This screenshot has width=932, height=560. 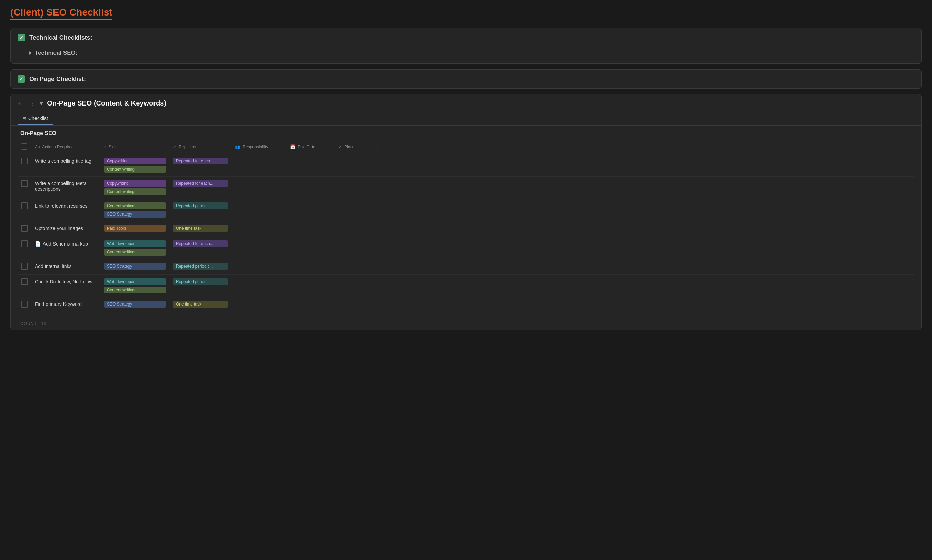 What do you see at coordinates (135, 210) in the screenshot?
I see `row-skills-cell: Content writingSEO Strategy` at bounding box center [135, 210].